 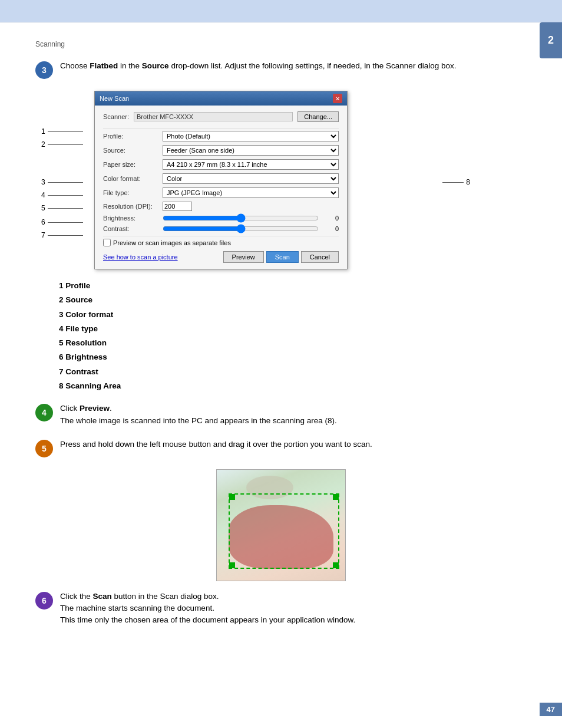 What do you see at coordinates (114, 98) in the screenshot?
I see `dialog-title: New Scan` at bounding box center [114, 98].